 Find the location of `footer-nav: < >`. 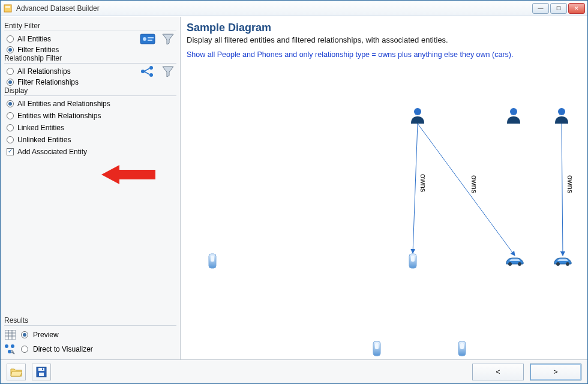

footer-nav: < > is located at coordinates (527, 372).